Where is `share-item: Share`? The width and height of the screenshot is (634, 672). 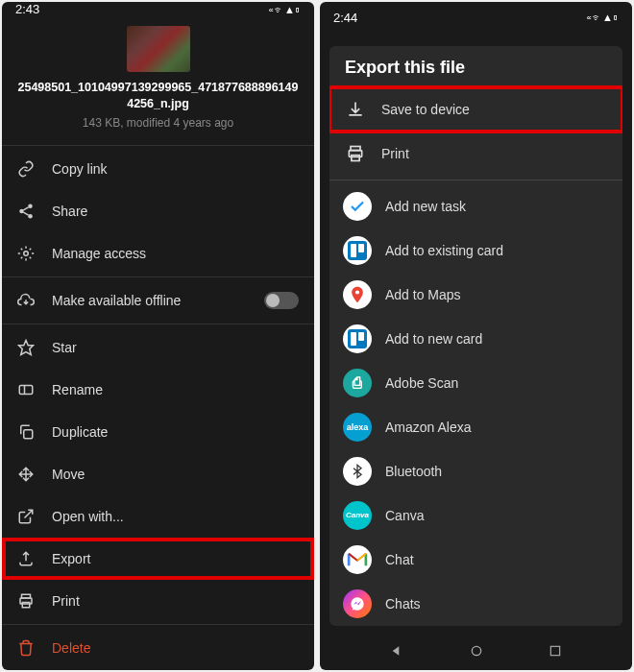 share-item: Share is located at coordinates (158, 211).